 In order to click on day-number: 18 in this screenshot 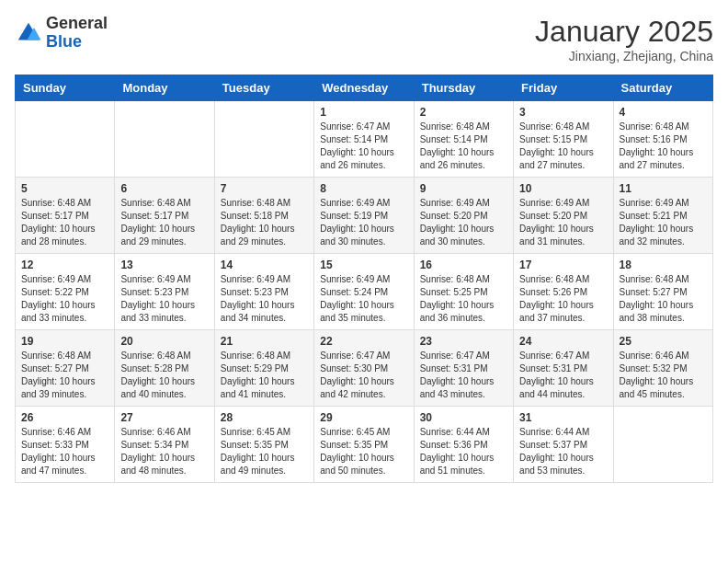, I will do `click(664, 265)`.